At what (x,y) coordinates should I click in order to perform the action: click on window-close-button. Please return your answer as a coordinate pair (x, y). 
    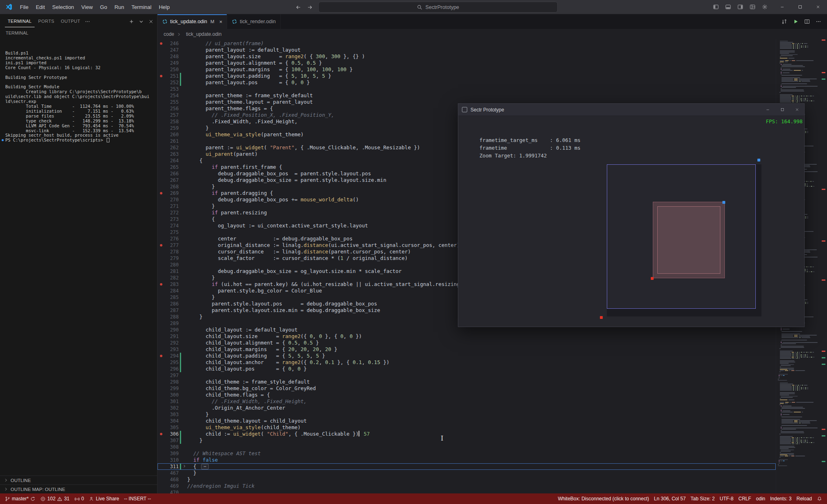
    Looking at the image, I should click on (818, 7).